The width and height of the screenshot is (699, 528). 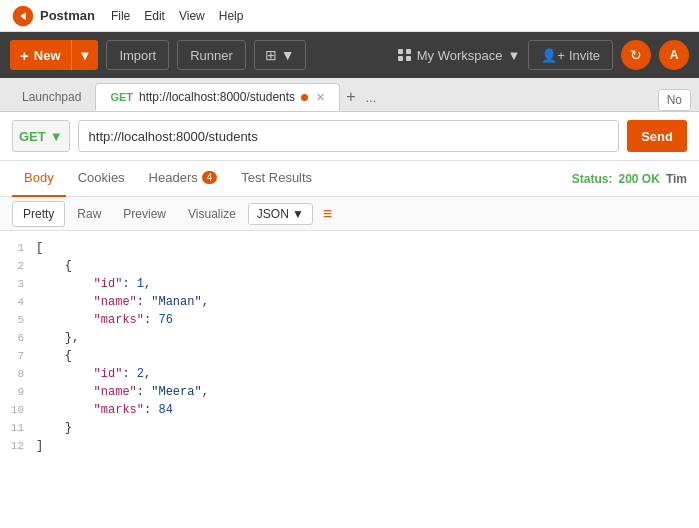 What do you see at coordinates (212, 214) in the screenshot?
I see `fmt-visualize-label: Visualize` at bounding box center [212, 214].